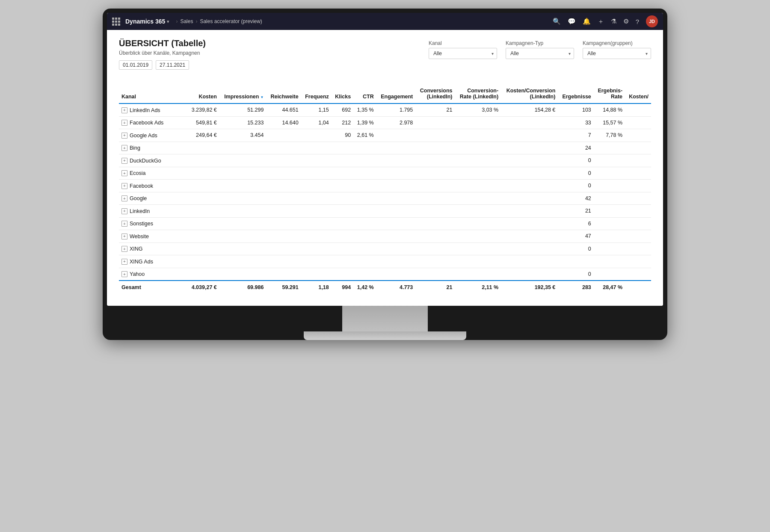 The image size is (770, 532). What do you see at coordinates (609, 94) in the screenshot?
I see `col-ergebnis-rate: Ergebnis-Rate` at bounding box center [609, 94].